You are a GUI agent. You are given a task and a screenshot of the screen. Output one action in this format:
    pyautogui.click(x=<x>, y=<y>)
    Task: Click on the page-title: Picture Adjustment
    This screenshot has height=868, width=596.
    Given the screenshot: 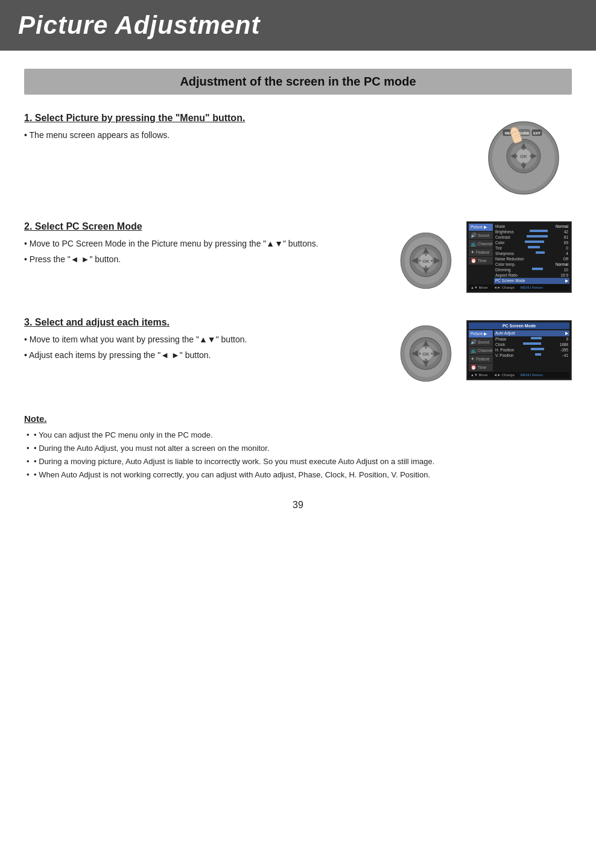 What is the action you would take?
    pyautogui.click(x=298, y=25)
    